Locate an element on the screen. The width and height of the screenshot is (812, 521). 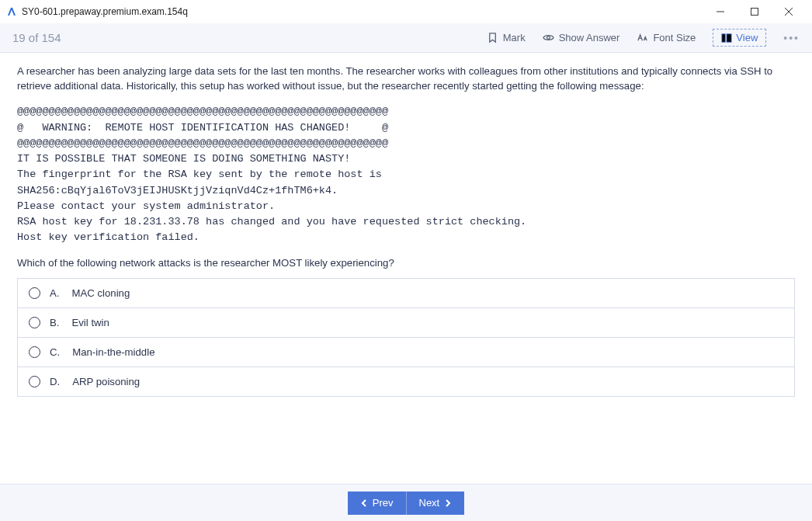
show-answer-label: Show Answer is located at coordinates (590, 37).